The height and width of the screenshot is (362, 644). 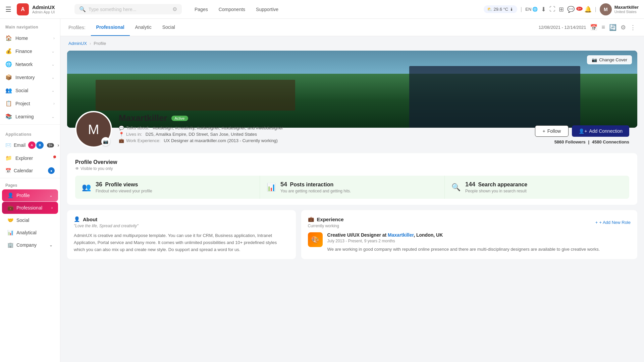 I want to click on sidebar-item-learning: 📚 Learning ⌄, so click(x=30, y=117).